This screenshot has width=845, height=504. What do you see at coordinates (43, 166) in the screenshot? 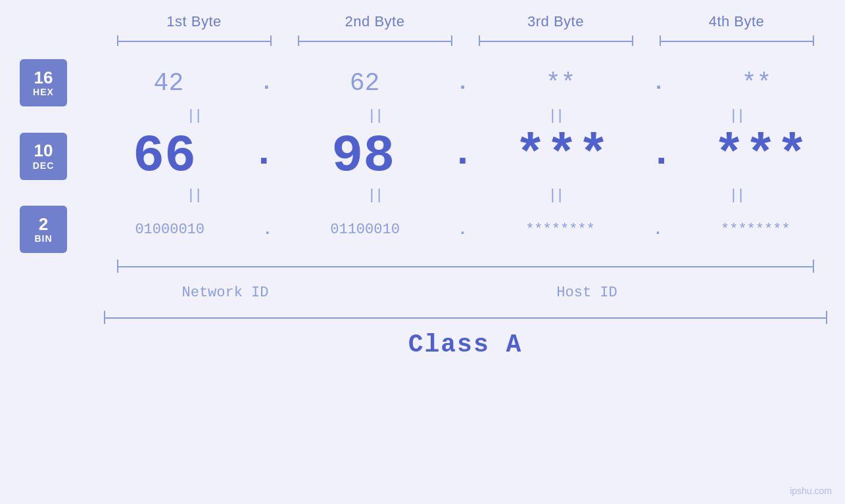
I see `dec-badge-label: DEC` at bounding box center [43, 166].